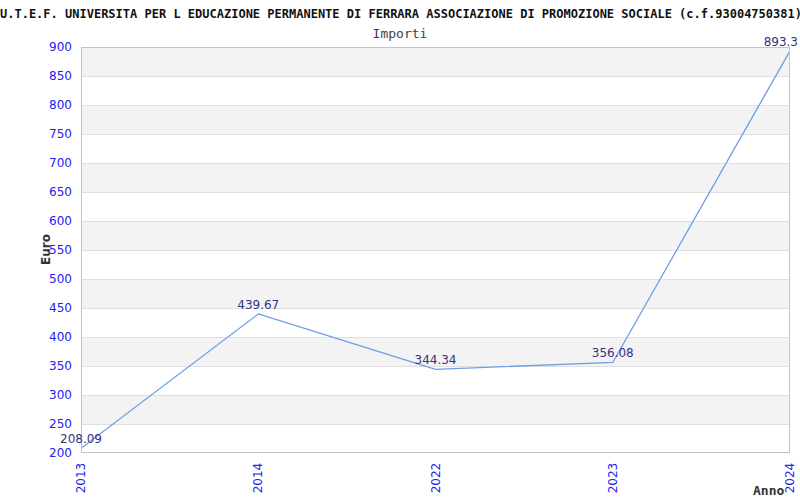 The height and width of the screenshot is (500, 800). Describe the element at coordinates (400, 14) in the screenshot. I see `chart-title: U.T.E.F. UNIVERSITA PER L EDUCAZIONE PER…` at that location.